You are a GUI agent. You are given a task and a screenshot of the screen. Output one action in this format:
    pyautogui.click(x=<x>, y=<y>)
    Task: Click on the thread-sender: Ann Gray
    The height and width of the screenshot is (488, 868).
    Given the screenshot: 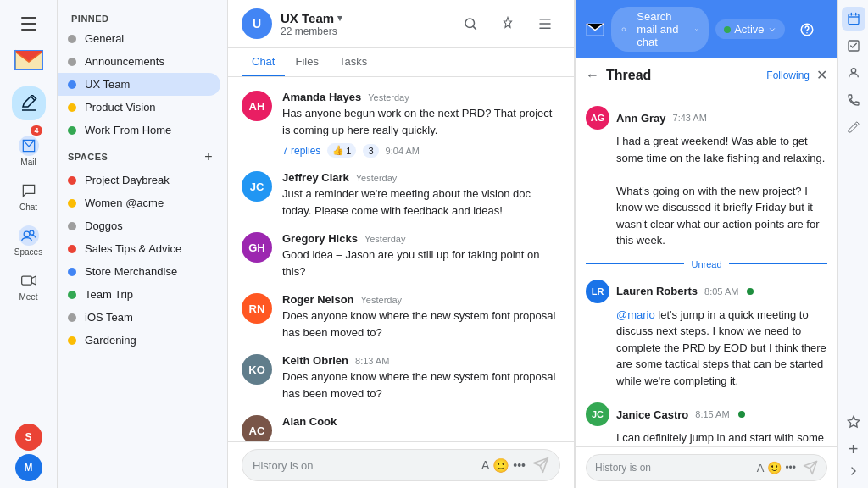 What is the action you would take?
    pyautogui.click(x=641, y=119)
    